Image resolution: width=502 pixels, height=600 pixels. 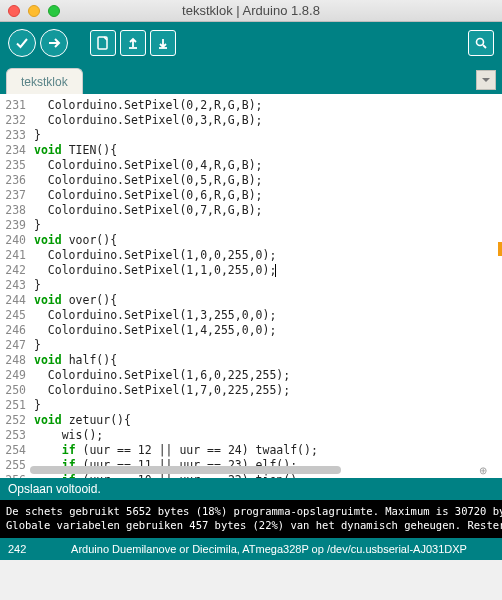 What do you see at coordinates (153, 256) in the screenshot?
I see `code-content: Colorduino.SetPixel(1,0,0,255,0);` at bounding box center [153, 256].